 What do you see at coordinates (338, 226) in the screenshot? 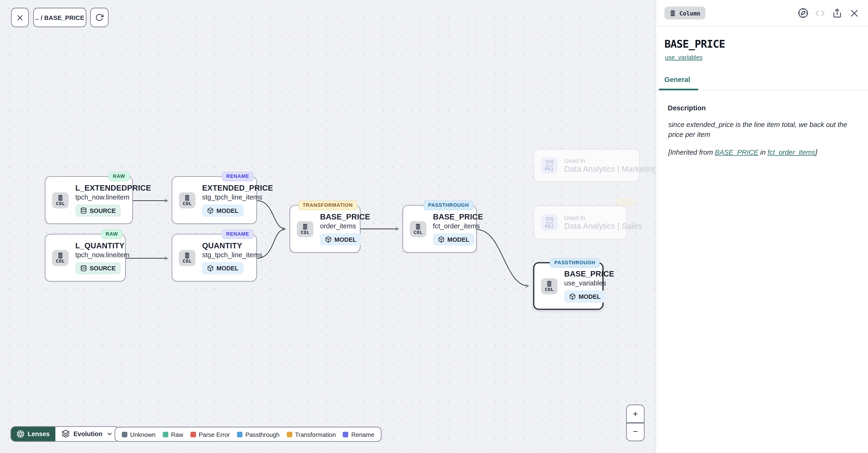
I see `node-subtitle: order_items` at bounding box center [338, 226].